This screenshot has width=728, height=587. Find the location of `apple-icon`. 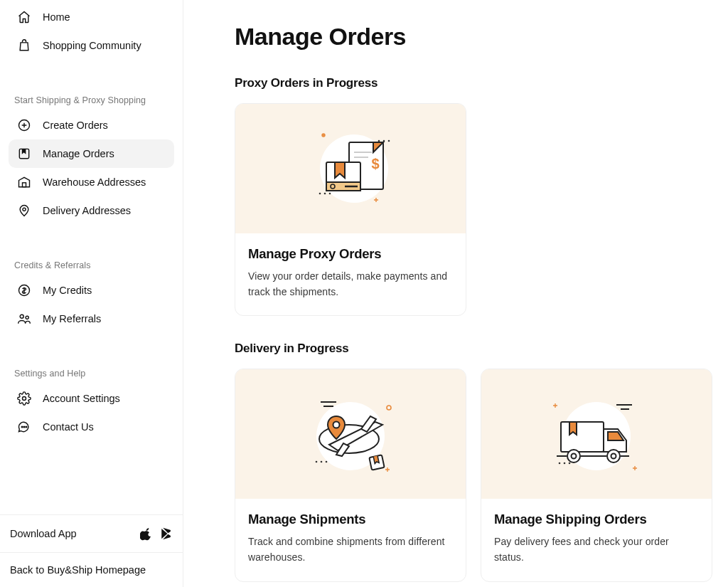

apple-icon is located at coordinates (146, 534).